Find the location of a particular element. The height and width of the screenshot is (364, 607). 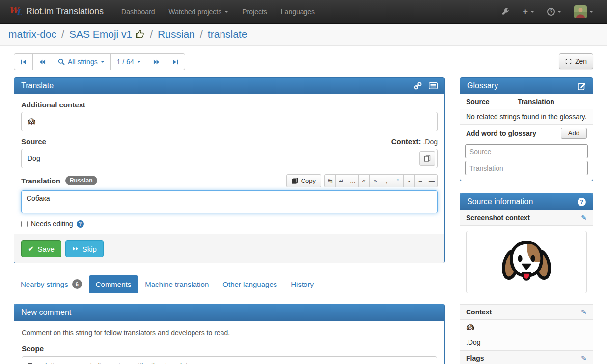

edit-square-icon is located at coordinates (581, 86).